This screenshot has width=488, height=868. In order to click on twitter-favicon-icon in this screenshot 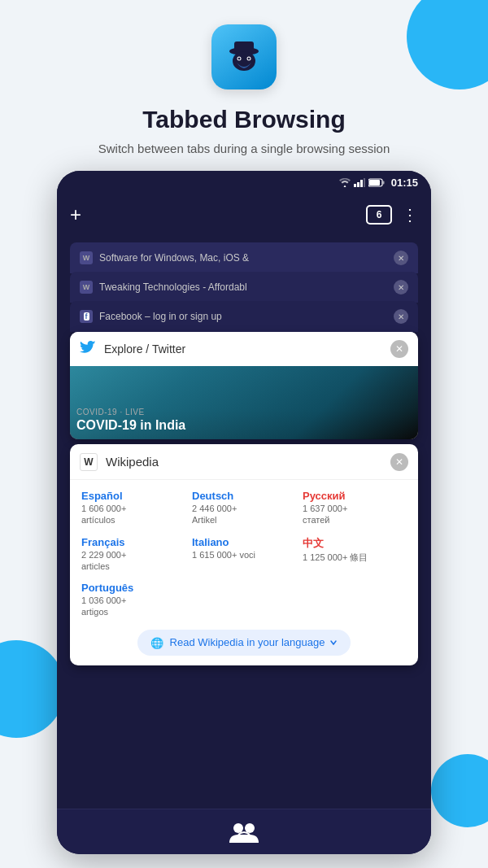, I will do `click(88, 349)`.